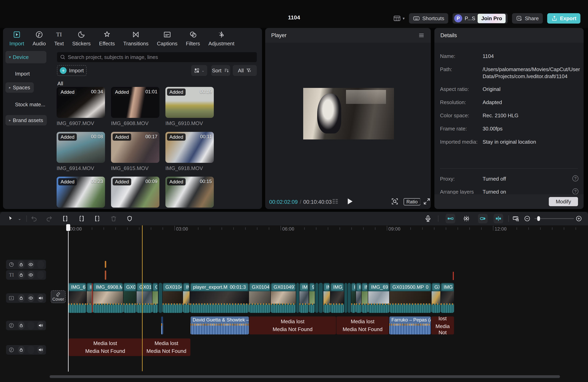 Image resolution: width=588 pixels, height=382 pixels. What do you see at coordinates (40, 38) in the screenshot?
I see `tab-audio: Audio` at bounding box center [40, 38].